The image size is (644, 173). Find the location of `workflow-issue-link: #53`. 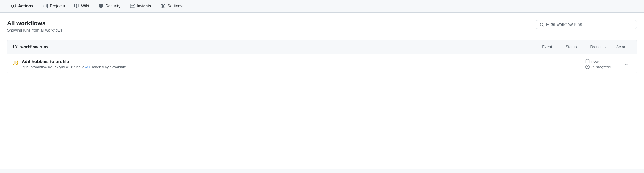

workflow-issue-link: #53 is located at coordinates (88, 67).